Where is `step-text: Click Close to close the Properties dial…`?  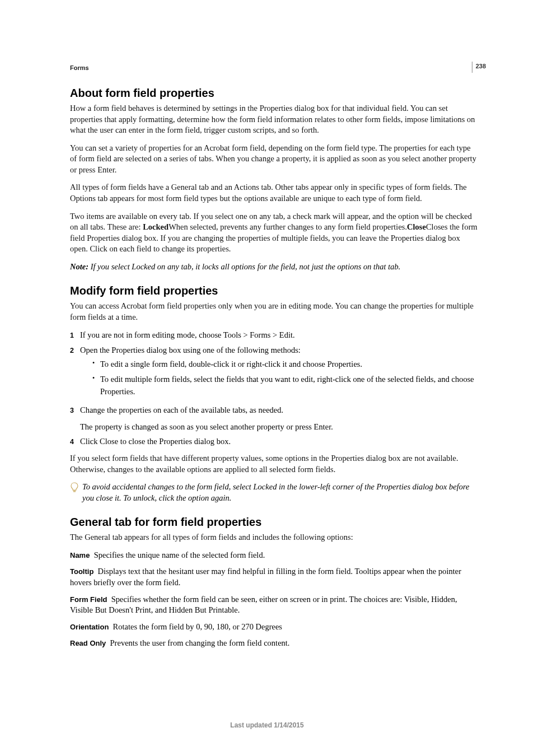 step-text: Click Close to close the Properties dial… is located at coordinates (279, 441).